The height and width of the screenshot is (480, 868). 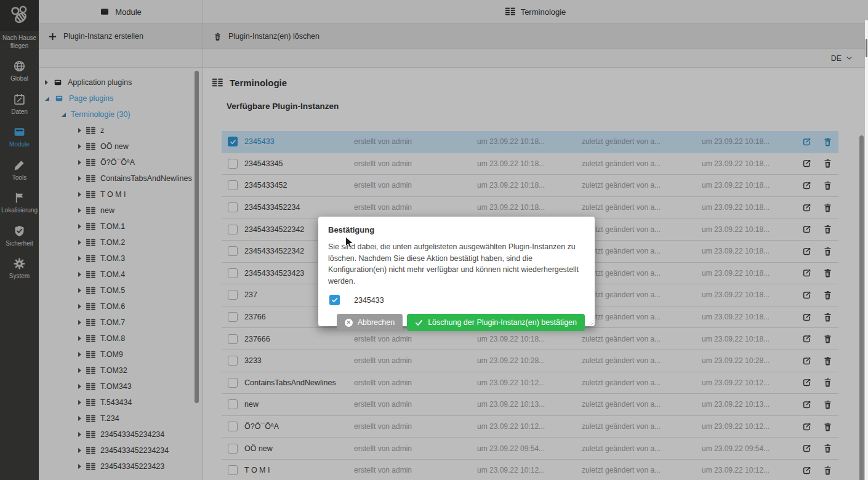 What do you see at coordinates (867, 48) in the screenshot?
I see `page-scrollbar-thumb` at bounding box center [867, 48].